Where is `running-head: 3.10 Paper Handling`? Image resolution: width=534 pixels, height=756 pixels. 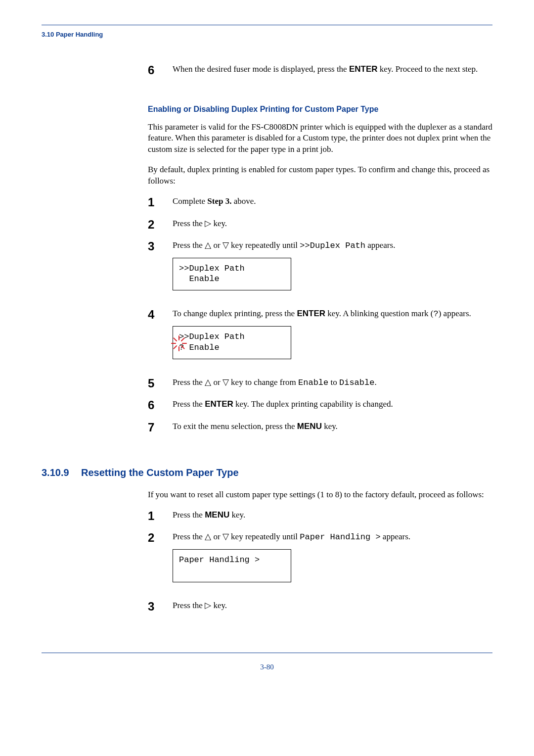 running-head: 3.10 Paper Handling is located at coordinates (267, 35).